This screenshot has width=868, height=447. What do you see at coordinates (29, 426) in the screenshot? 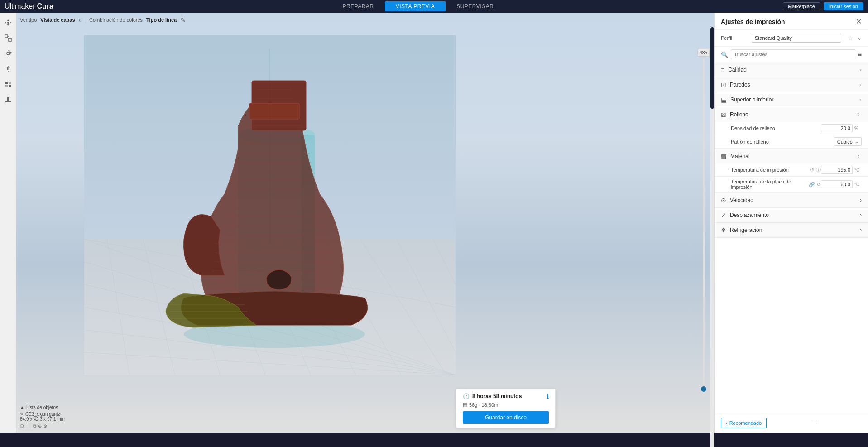
I see `obj-icon-2: ⬜` at bounding box center [29, 426].